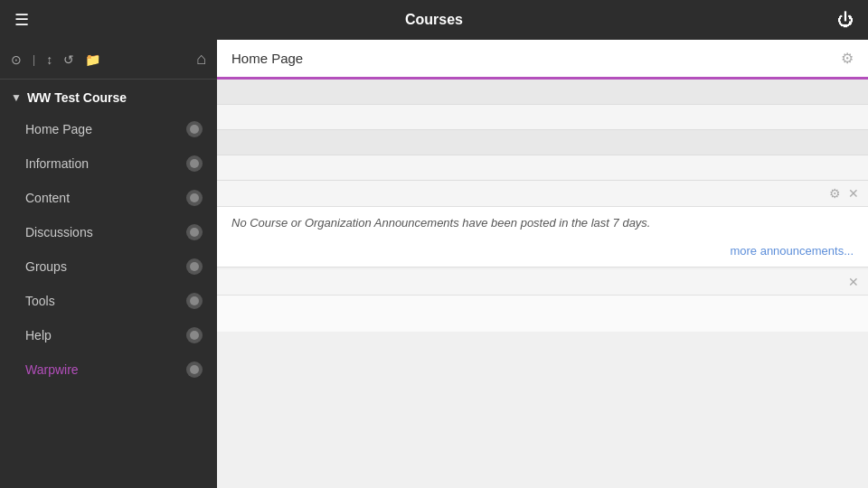 This screenshot has height=488, width=868. What do you see at coordinates (854, 193) in the screenshot?
I see `widget-close-icon: ✕` at bounding box center [854, 193].